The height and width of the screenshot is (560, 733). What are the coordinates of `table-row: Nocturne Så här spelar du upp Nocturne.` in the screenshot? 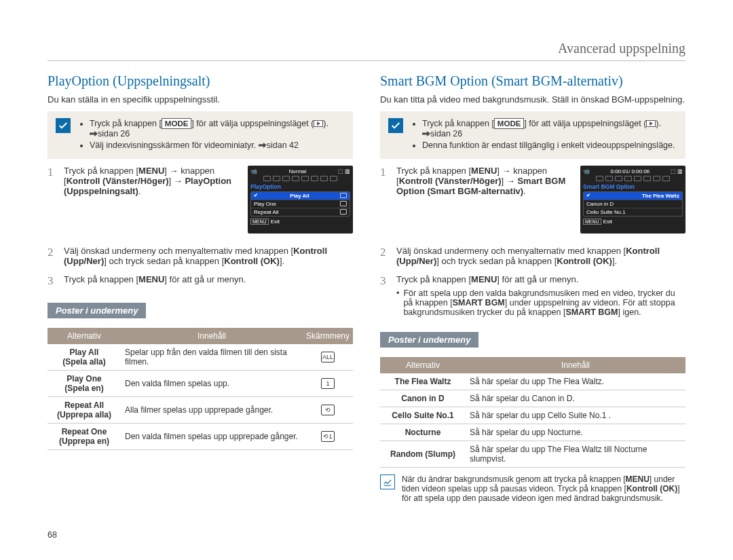 It's located at (533, 433).